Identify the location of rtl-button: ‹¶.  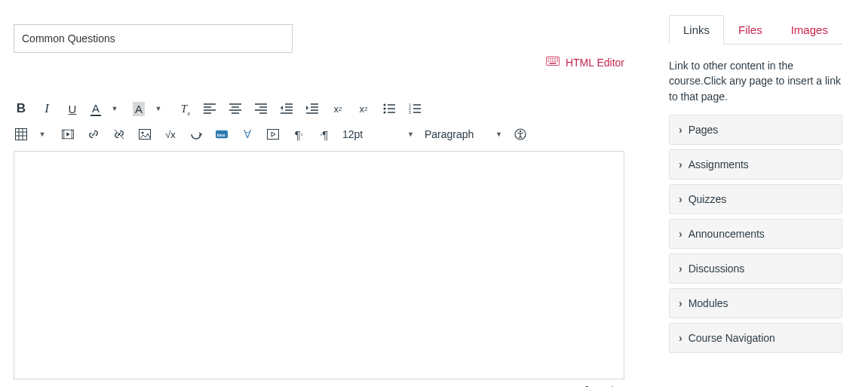
(324, 134).